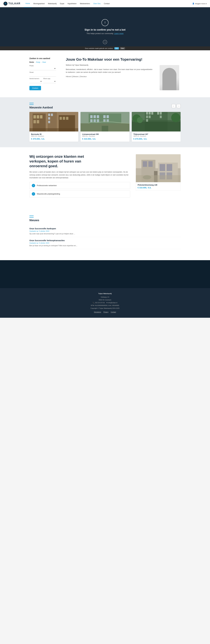 This screenshot has height=644, width=210. I want to click on listings-prev-button: ←, so click(174, 106).